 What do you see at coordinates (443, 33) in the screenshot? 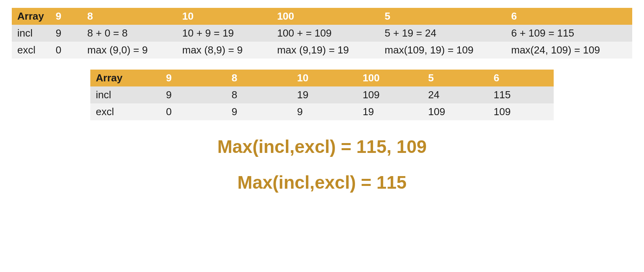
I see `cell: 5 + 19 = 24` at bounding box center [443, 33].